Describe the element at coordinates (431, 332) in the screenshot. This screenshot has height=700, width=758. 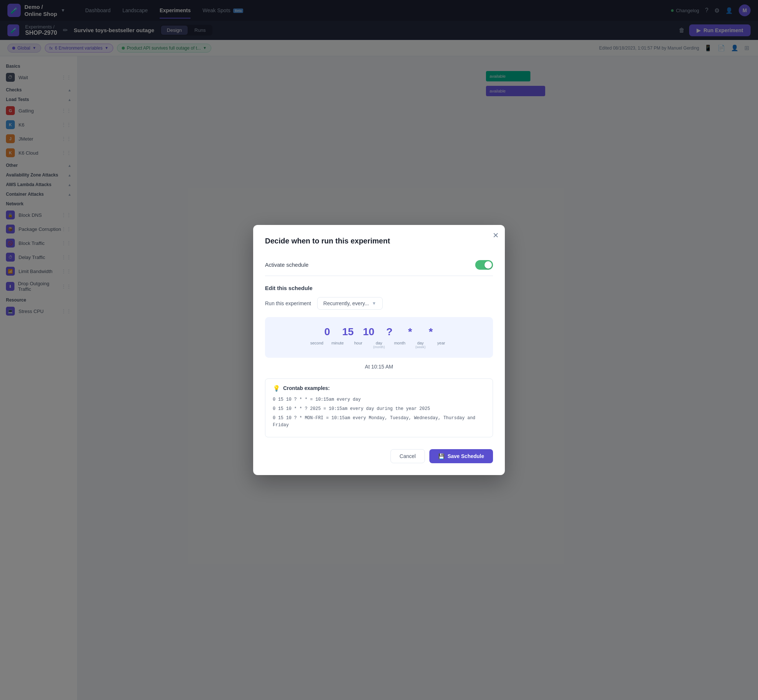
I see `cron-day-week: *` at that location.